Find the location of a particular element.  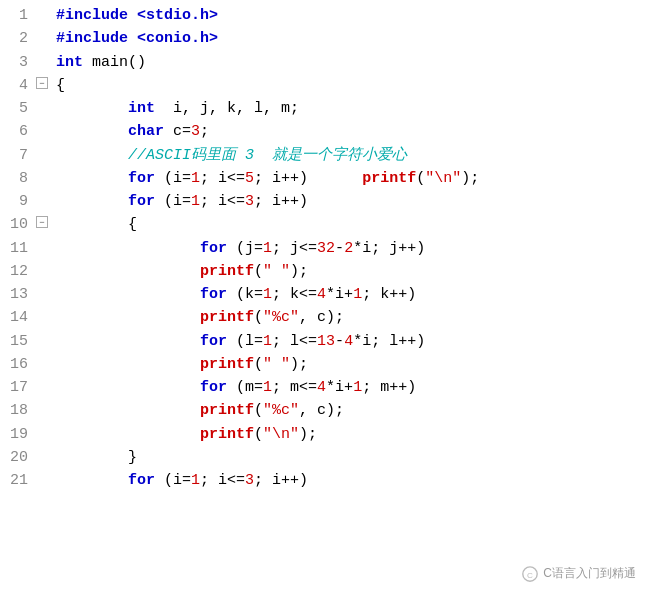

code-line: for (k=1; k<=4*i+1; k++) is located at coordinates (354, 294).